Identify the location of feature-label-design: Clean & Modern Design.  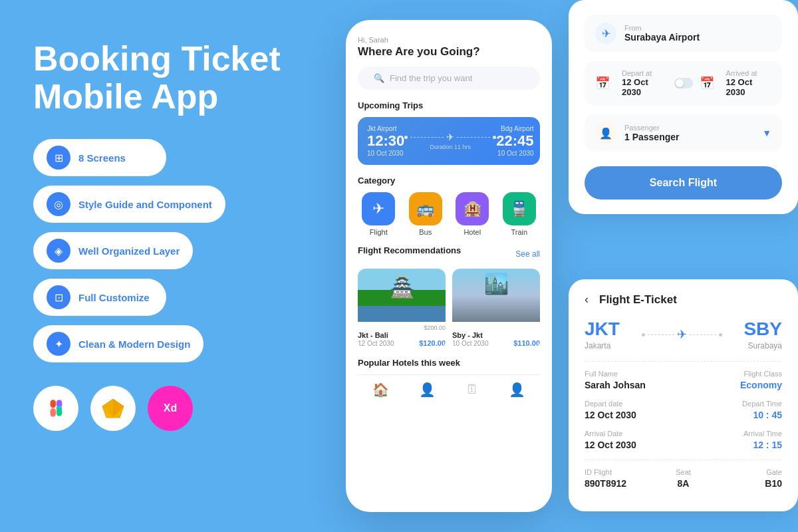
(134, 344).